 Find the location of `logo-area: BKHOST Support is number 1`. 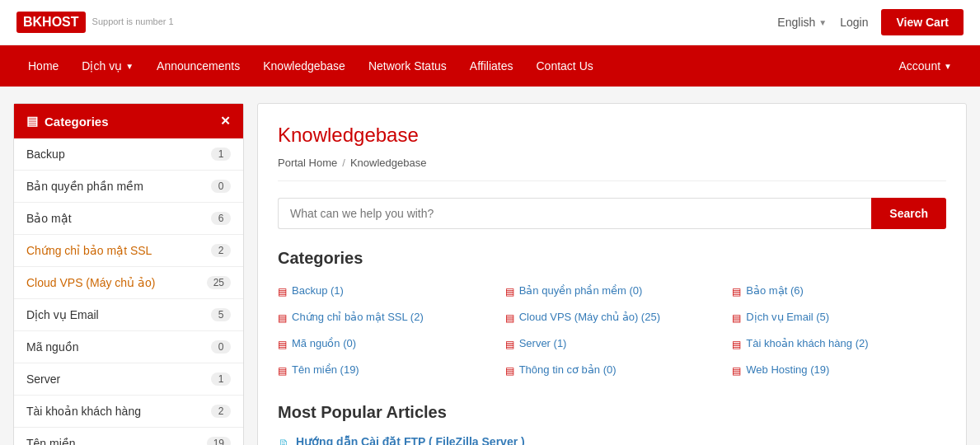

logo-area: BKHOST Support is number 1 is located at coordinates (96, 22).